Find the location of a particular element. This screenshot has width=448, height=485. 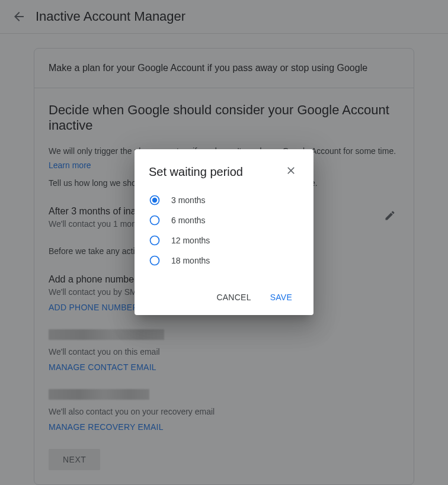

radio-label: 3 months is located at coordinates (188, 200).